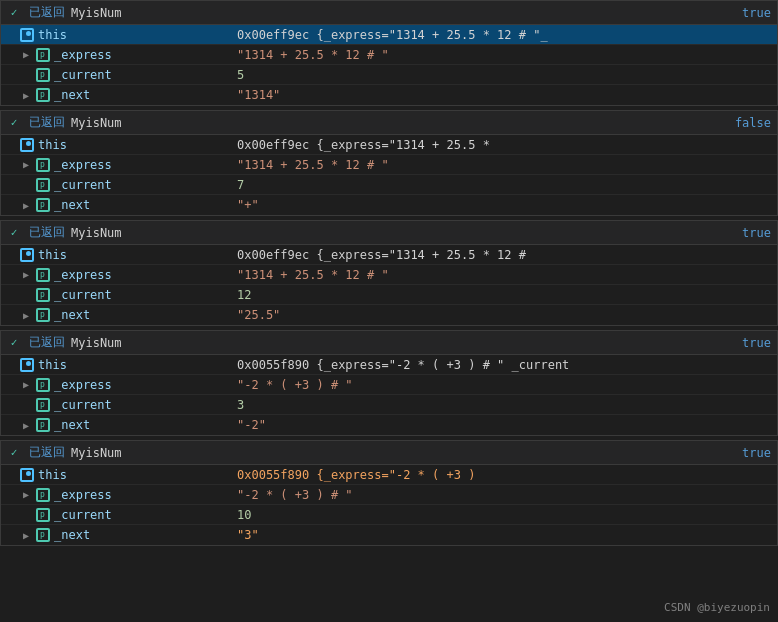  What do you see at coordinates (717, 608) in the screenshot?
I see `watermark: CSDN @biyezuopin` at bounding box center [717, 608].